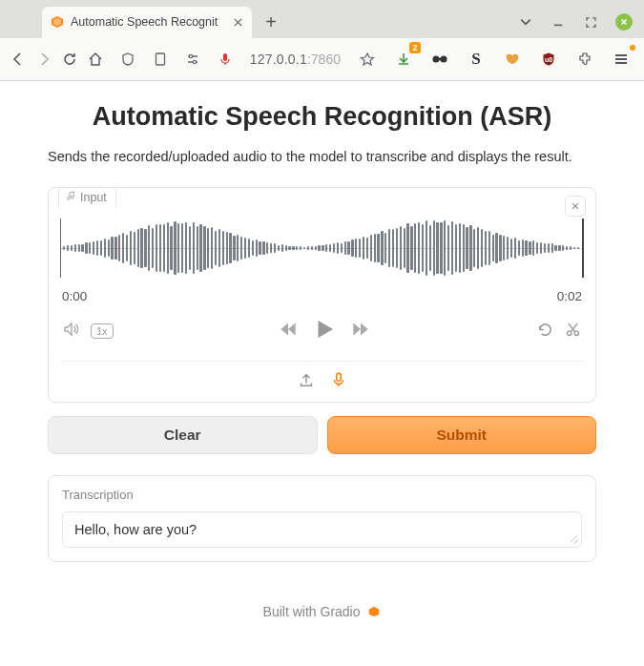 The height and width of the screenshot is (666, 644). I want to click on maximize-icon, so click(591, 22).